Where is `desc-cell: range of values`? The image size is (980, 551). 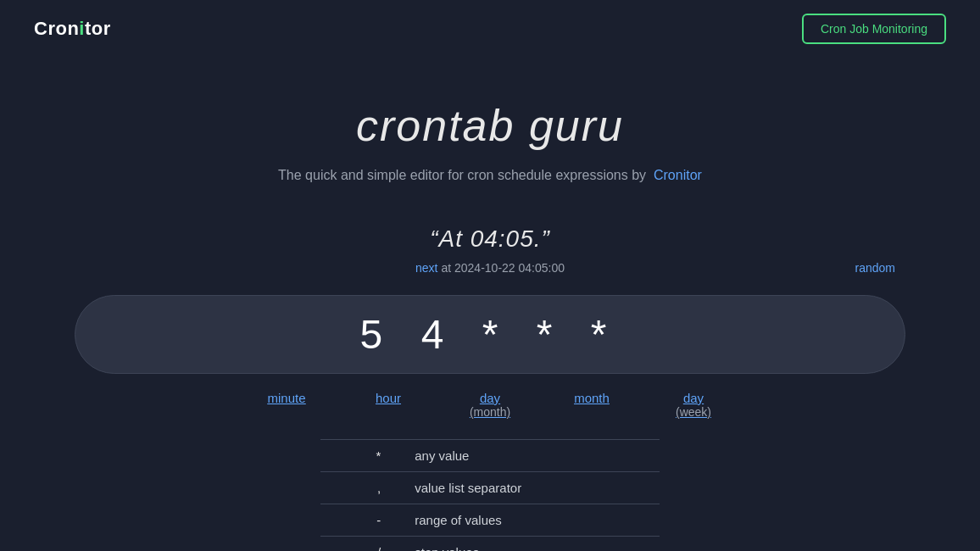
desc-cell: range of values is located at coordinates (531, 520).